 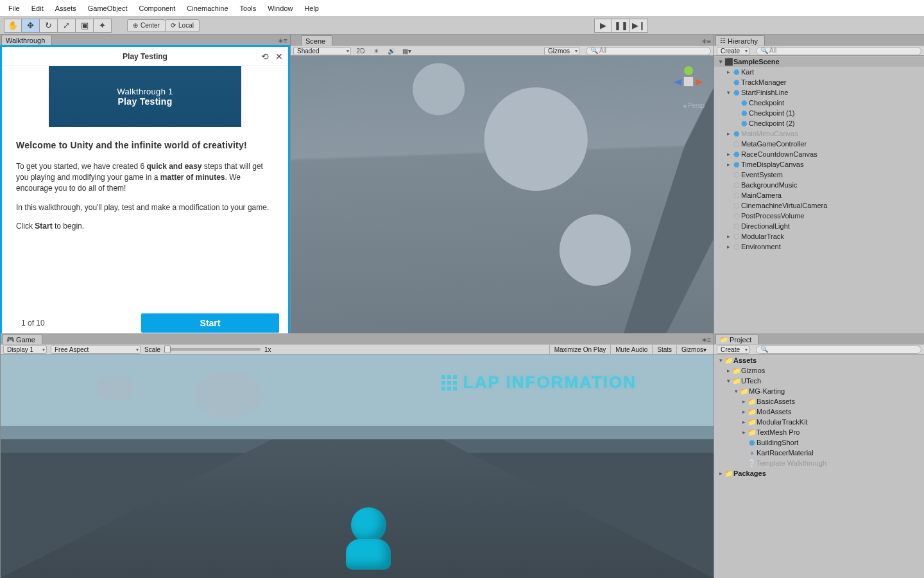 What do you see at coordinates (212, 349) in the screenshot?
I see `scale-slider` at bounding box center [212, 349].